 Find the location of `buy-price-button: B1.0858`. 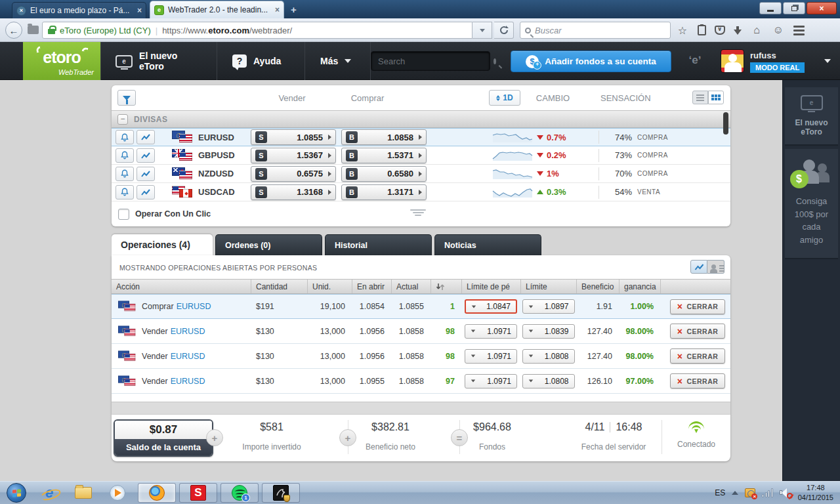

buy-price-button: B1.0858 is located at coordinates (384, 137).